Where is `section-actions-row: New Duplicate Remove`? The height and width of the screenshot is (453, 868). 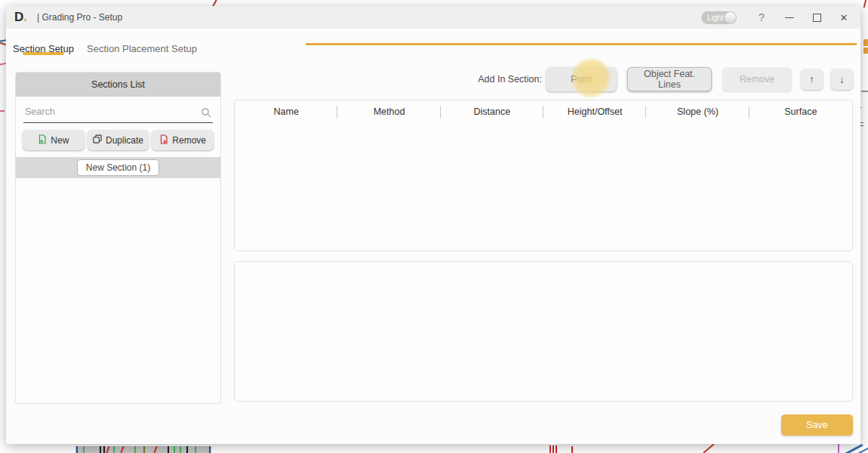 section-actions-row: New Duplicate Remove is located at coordinates (118, 140).